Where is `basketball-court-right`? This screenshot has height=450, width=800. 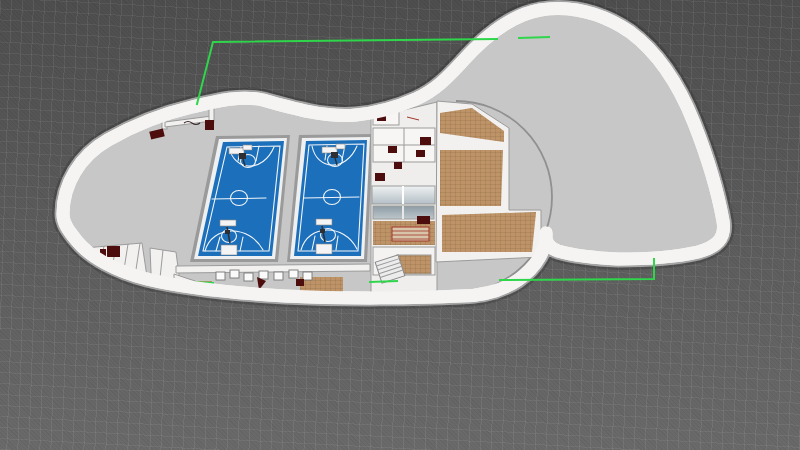 basketball-court-right is located at coordinates (330, 198).